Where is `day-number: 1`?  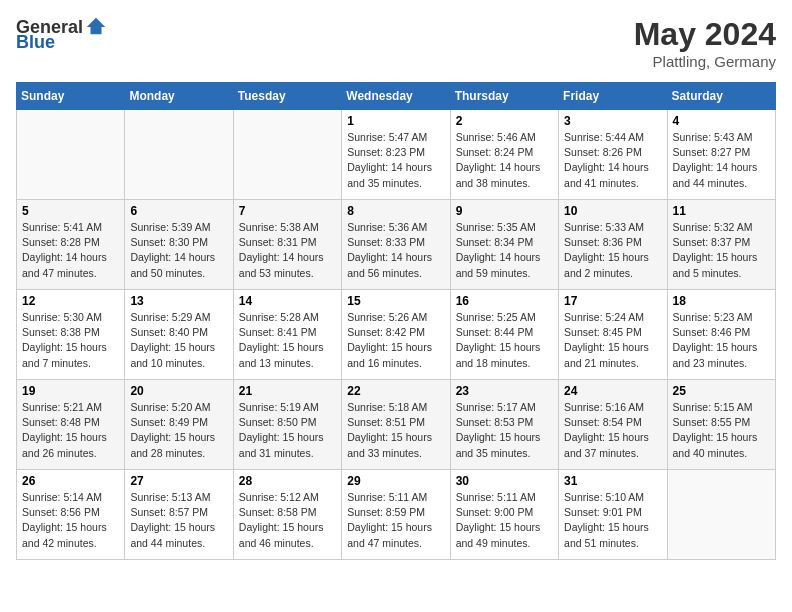 day-number: 1 is located at coordinates (396, 121).